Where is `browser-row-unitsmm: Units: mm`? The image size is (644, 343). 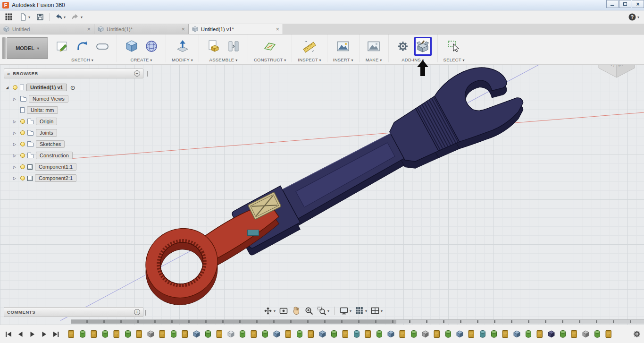
browser-row-unitsmm: Units: mm is located at coordinates (74, 110).